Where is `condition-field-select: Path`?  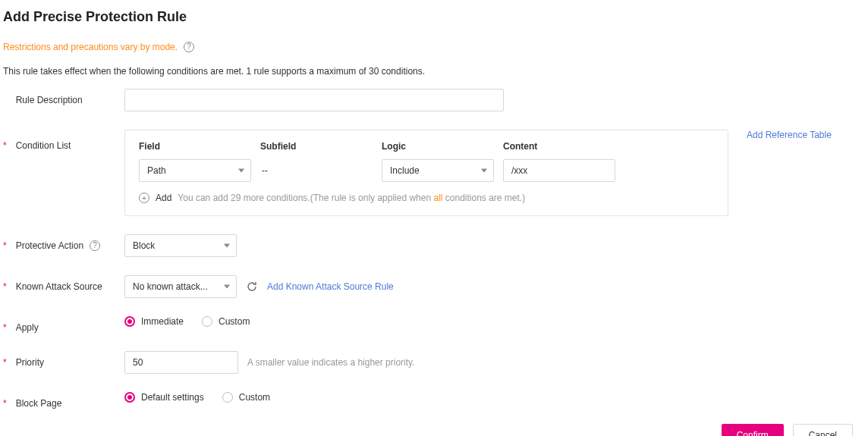
condition-field-select: Path is located at coordinates (195, 171).